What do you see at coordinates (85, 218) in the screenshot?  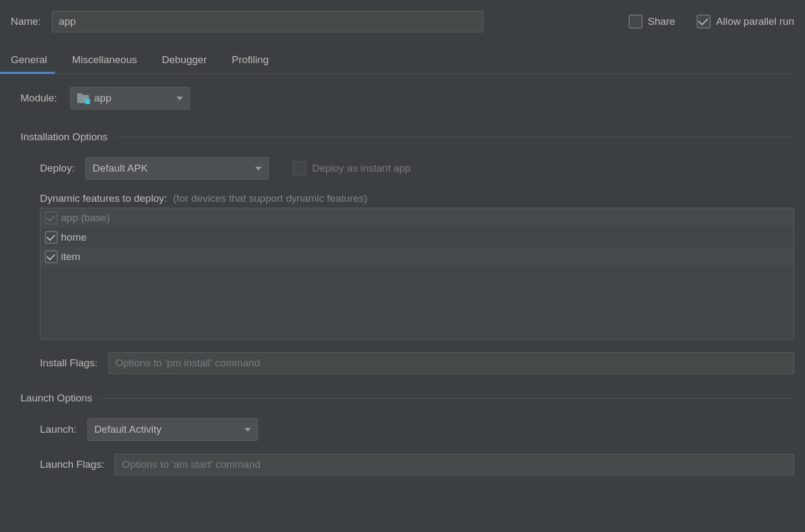 I see `dynamic-feature-label: app (base)` at bounding box center [85, 218].